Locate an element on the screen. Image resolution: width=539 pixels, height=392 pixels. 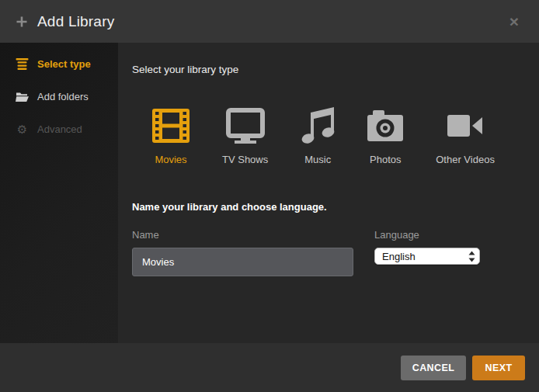
section-title: Select your library type is located at coordinates (329, 70).